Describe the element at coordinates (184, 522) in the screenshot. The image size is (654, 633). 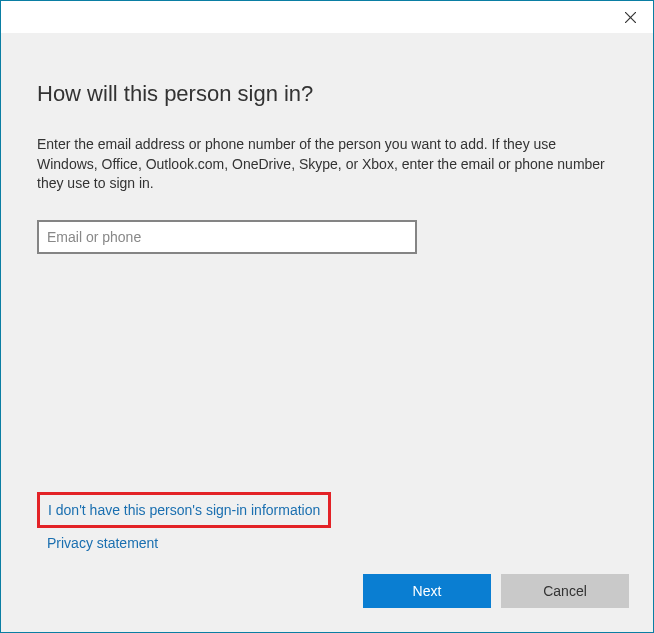
I see `link-stack: I don't have this person's sign-in infor…` at that location.